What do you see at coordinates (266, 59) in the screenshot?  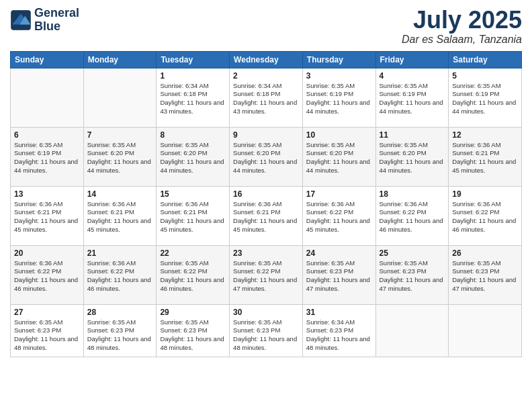 I see `weekday-header-wednesday: Wednesday` at bounding box center [266, 59].